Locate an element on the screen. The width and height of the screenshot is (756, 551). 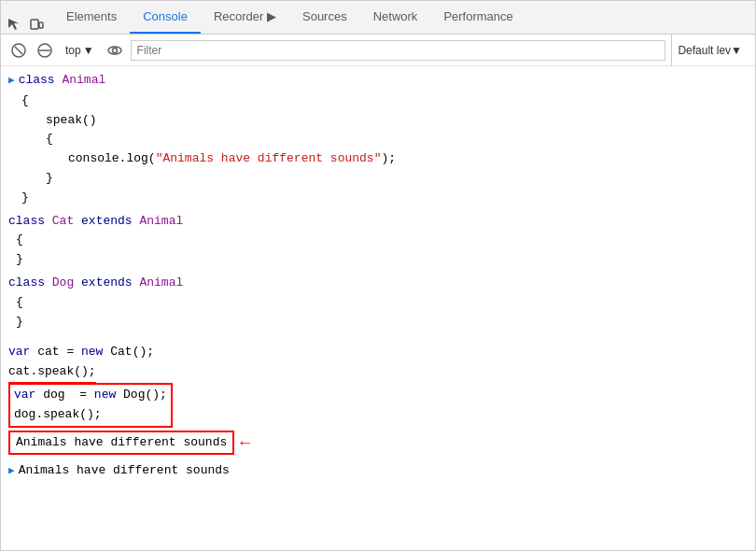
close-brace-inner: } is located at coordinates (378, 179).